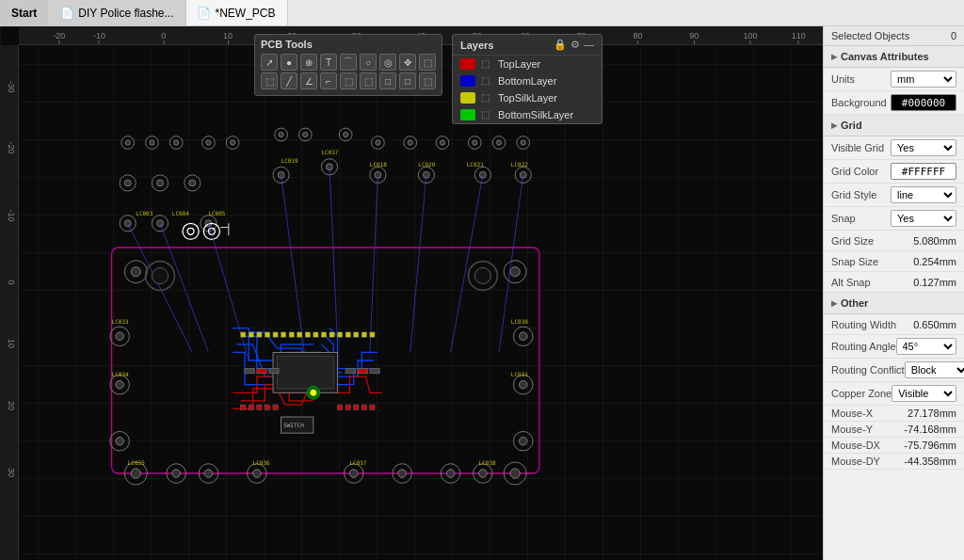 The width and height of the screenshot is (964, 560). What do you see at coordinates (67, 13) in the screenshot?
I see `file1-icon: 📄` at bounding box center [67, 13].